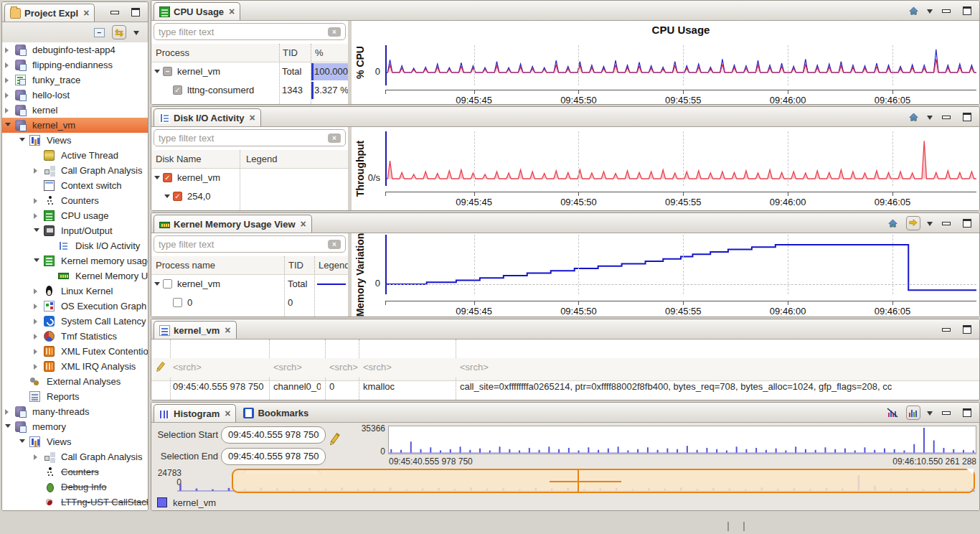  What do you see at coordinates (75, 65) in the screenshot?
I see `tree-item-flipping-endianness: flipping-endianness` at bounding box center [75, 65].